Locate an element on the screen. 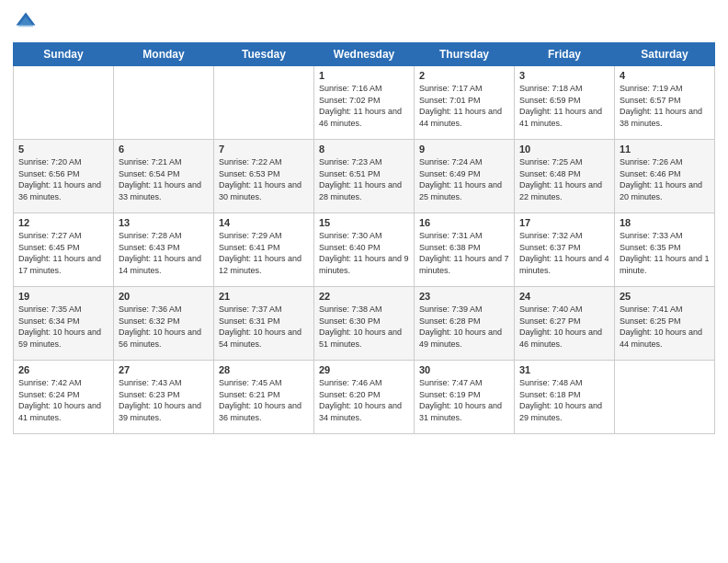  calendar-cell: 16Sunrise: 7:31 AMSunset: 6:38 PMDayligh… is located at coordinates (465, 250).